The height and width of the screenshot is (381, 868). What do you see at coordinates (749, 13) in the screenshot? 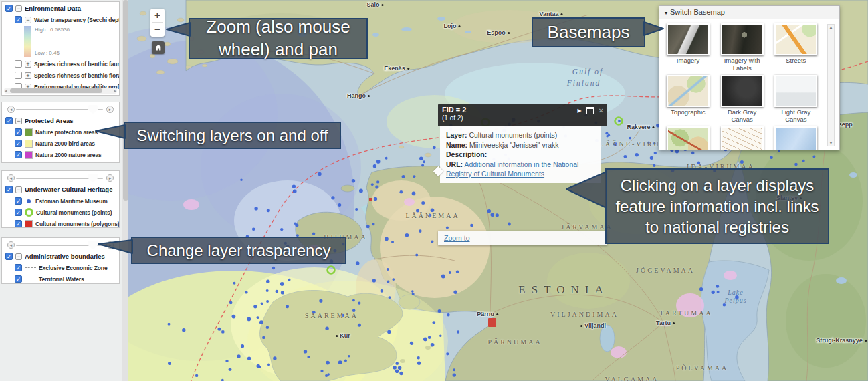
I see `basemap-gallery-header: ▾Switch Basemap` at bounding box center [749, 13].